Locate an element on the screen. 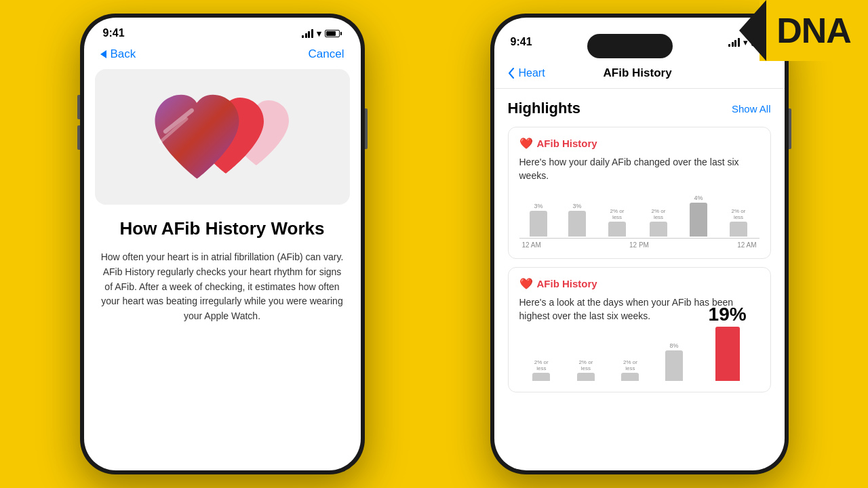  card2-chart-row: 2% or less 2% or less 2% or less is located at coordinates (639, 355).